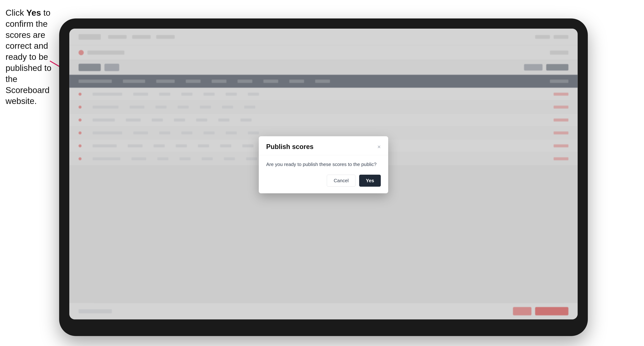  What do you see at coordinates (324, 164) in the screenshot?
I see `modal-message: Are you ready to publish these scores to…` at bounding box center [324, 164].